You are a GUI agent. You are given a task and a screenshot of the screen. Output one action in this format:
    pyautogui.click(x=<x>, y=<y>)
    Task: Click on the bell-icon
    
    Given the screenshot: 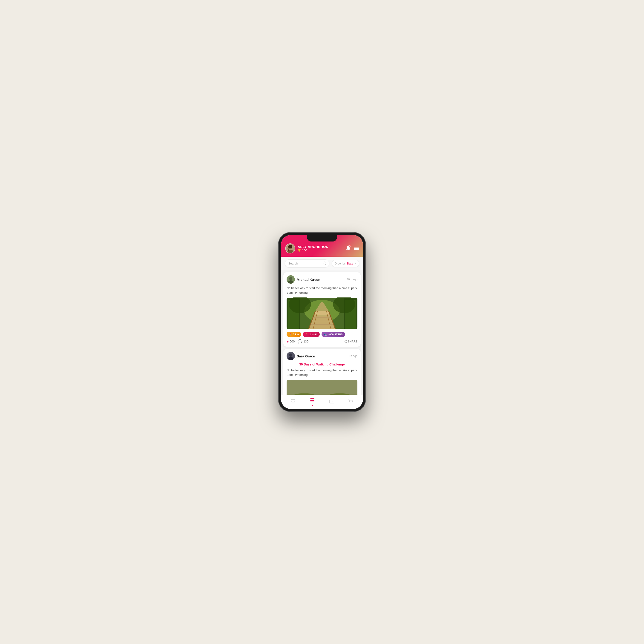 What is the action you would take?
    pyautogui.click(x=348, y=249)
    